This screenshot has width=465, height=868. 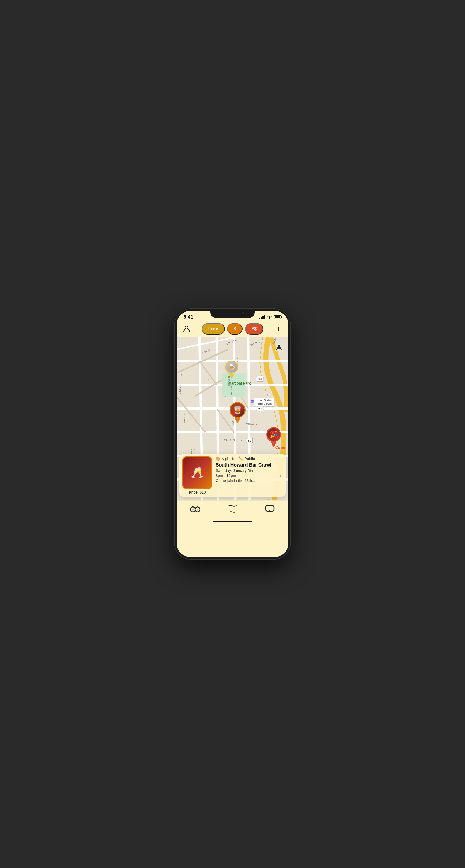 I want to click on park-label: Marconi Park, so click(x=239, y=383).